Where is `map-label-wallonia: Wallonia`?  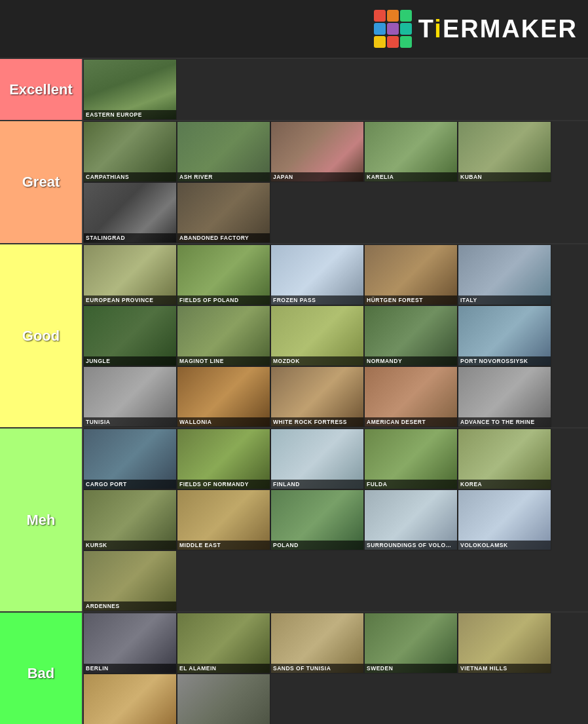
map-label-wallonia: Wallonia is located at coordinates (224, 422).